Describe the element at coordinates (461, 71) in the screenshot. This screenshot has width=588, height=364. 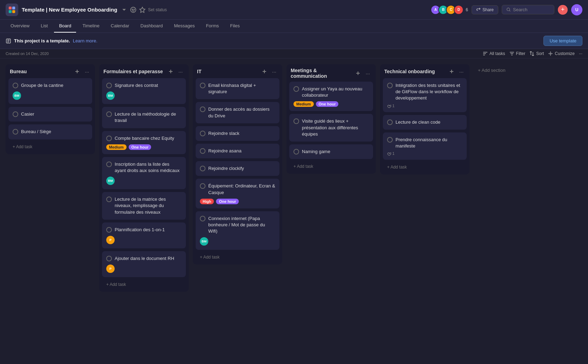
I see `more-options-icon-technical: ···` at that location.